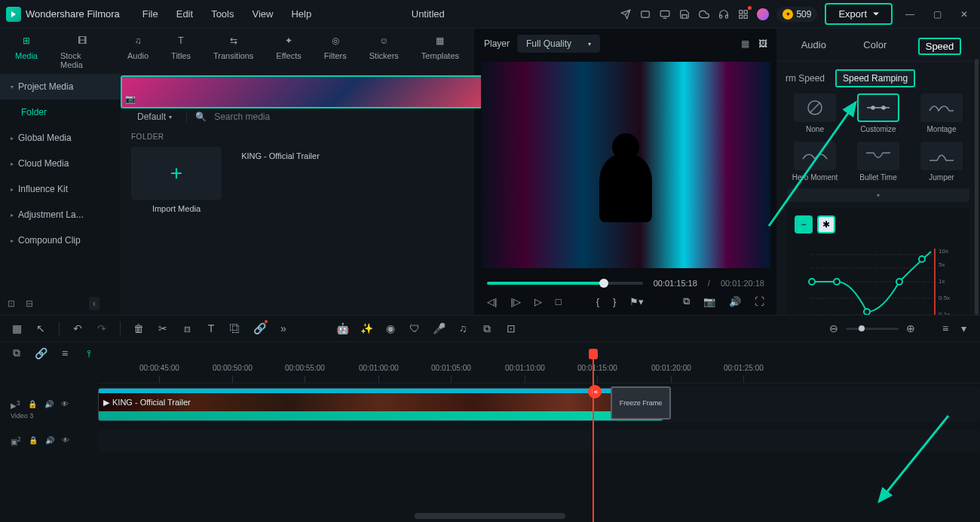 This screenshot has width=980, height=522. What do you see at coordinates (187, 328) in the screenshot?
I see `crop-icon: ⧈` at bounding box center [187, 328].